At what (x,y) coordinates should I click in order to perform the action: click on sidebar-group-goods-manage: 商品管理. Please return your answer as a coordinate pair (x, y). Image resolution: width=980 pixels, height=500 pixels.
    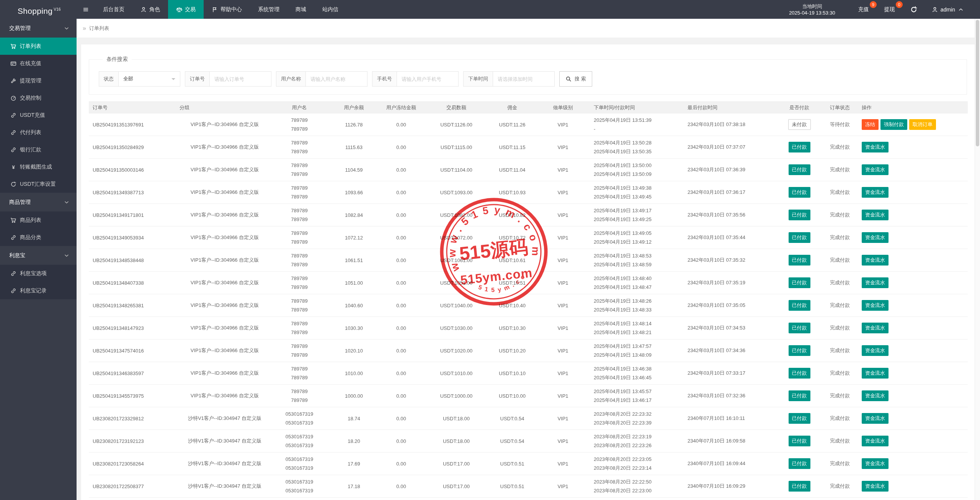
    Looking at the image, I should click on (38, 202).